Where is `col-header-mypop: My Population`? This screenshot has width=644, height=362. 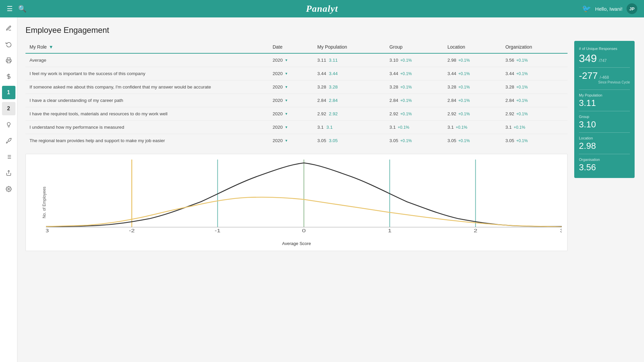 col-header-mypop: My Population is located at coordinates (350, 47).